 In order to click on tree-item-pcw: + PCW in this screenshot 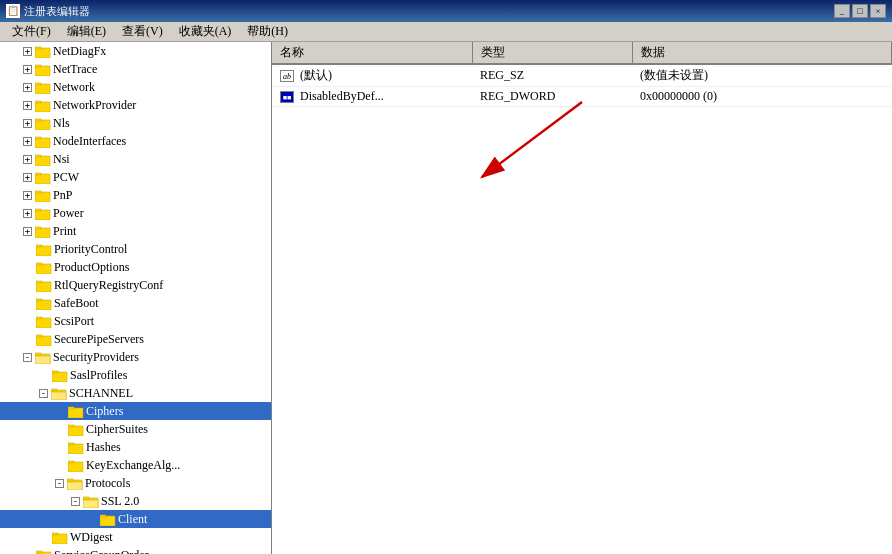, I will do `click(136, 177)`.